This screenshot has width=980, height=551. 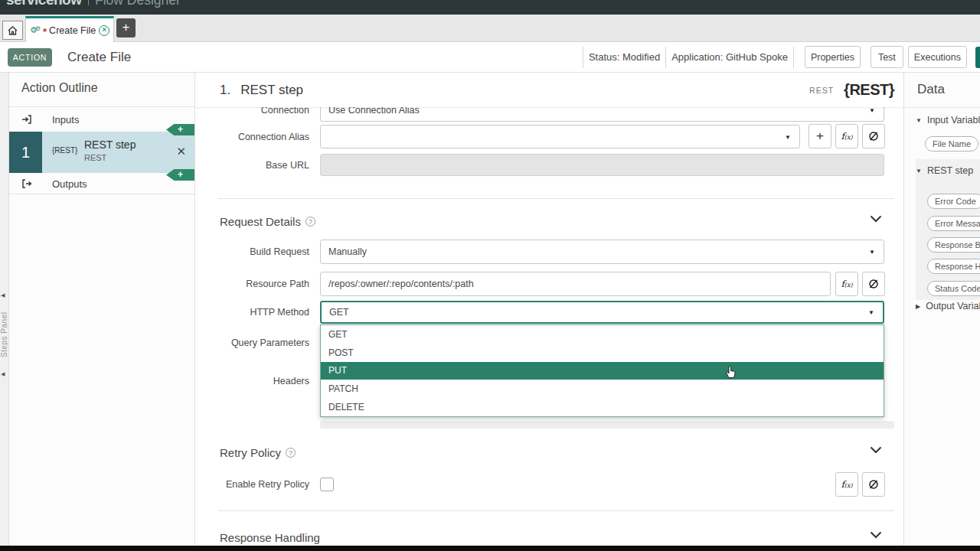 What do you see at coordinates (12, 31) in the screenshot?
I see `home-icon` at bounding box center [12, 31].